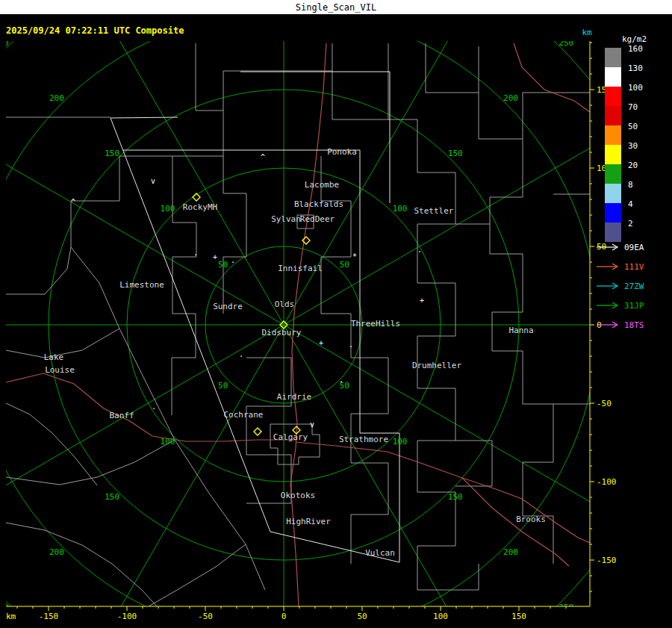 Image resolution: width=672 pixels, height=628 pixels. Describe the element at coordinates (318, 220) in the screenshot. I see `city-label: RedDeer` at that location.